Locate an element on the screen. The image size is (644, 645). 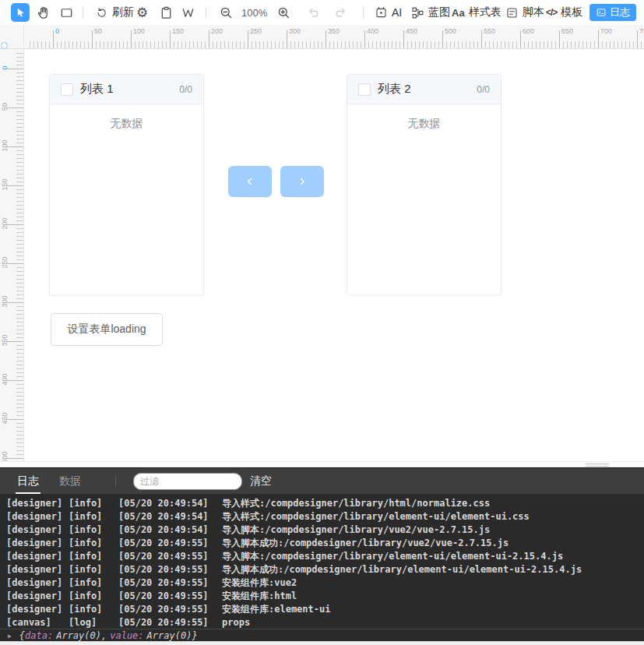
console-toolbar: 日志 数据 清空 is located at coordinates (322, 481).